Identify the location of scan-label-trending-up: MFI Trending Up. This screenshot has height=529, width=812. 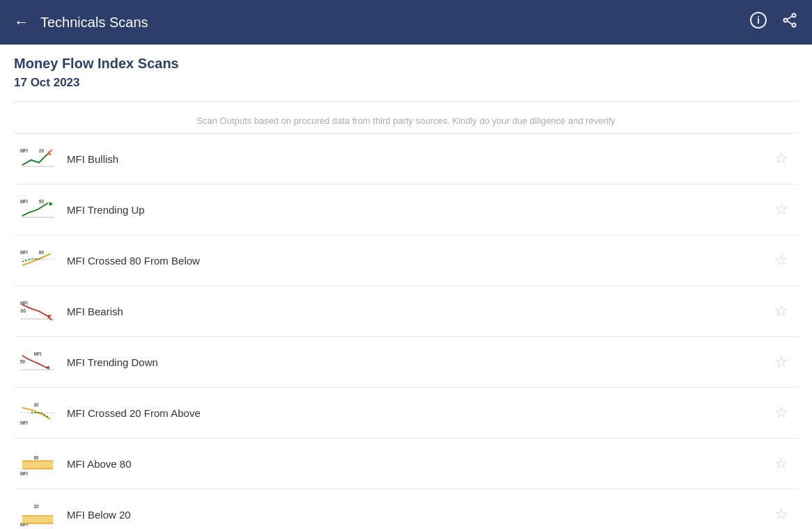
(418, 210).